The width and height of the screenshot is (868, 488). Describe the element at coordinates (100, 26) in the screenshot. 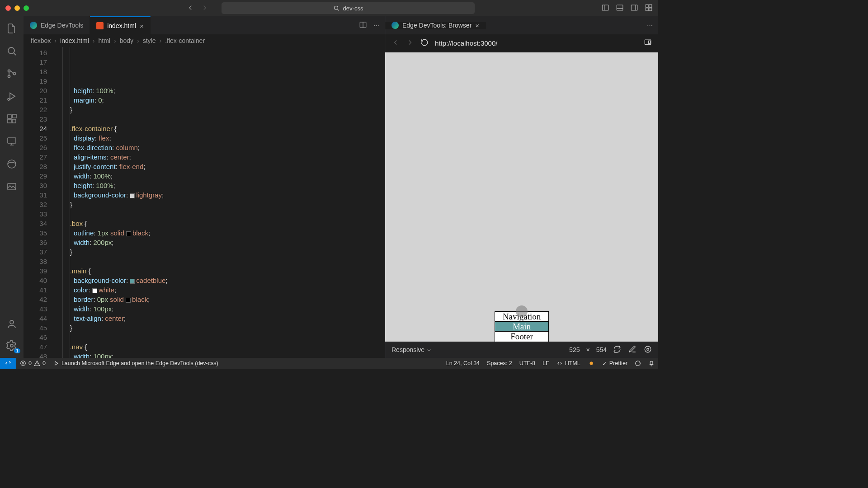

I see `html5-icon` at that location.